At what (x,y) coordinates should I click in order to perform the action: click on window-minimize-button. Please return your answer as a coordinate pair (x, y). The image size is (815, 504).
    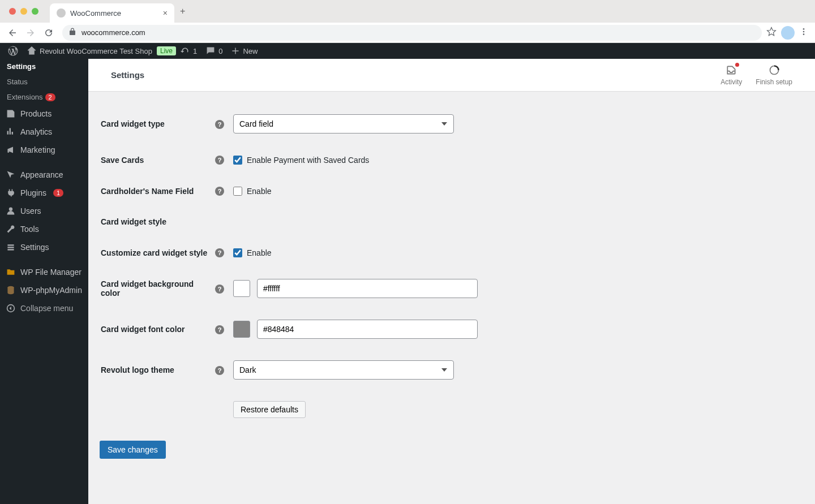
    Looking at the image, I should click on (24, 11).